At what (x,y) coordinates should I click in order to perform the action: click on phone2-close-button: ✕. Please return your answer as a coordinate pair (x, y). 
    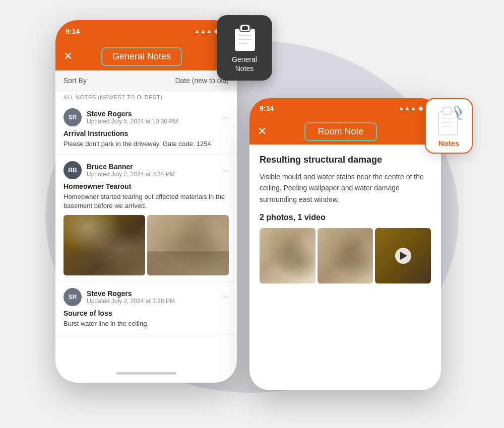
    Looking at the image, I should click on (262, 131).